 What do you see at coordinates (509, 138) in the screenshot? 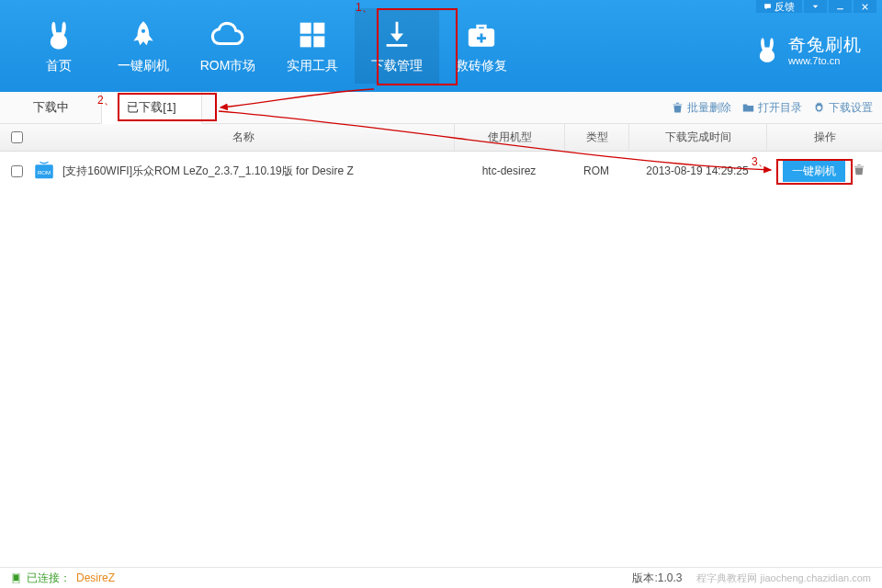
I see `col-device: 使用机型` at bounding box center [509, 138].